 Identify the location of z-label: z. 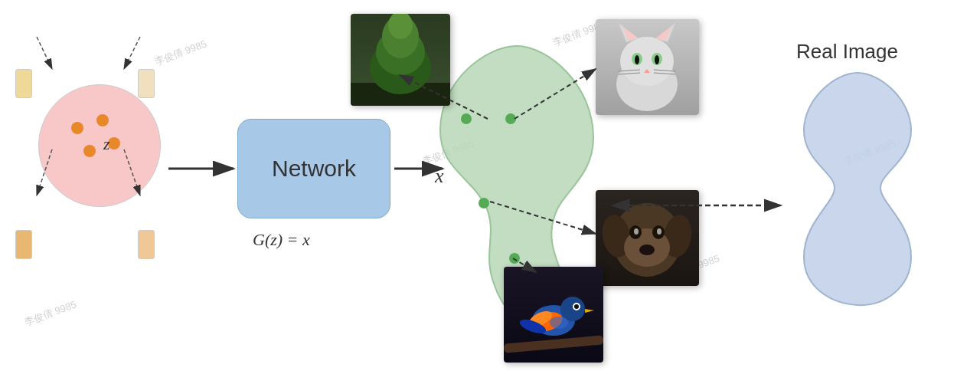
(107, 144).